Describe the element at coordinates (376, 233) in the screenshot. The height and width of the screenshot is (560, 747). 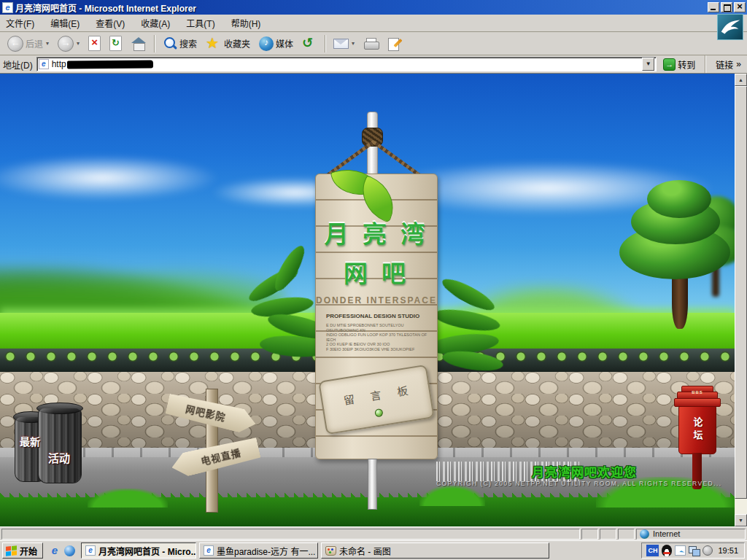
I see `site-title-line1: 月 亮 湾` at that location.